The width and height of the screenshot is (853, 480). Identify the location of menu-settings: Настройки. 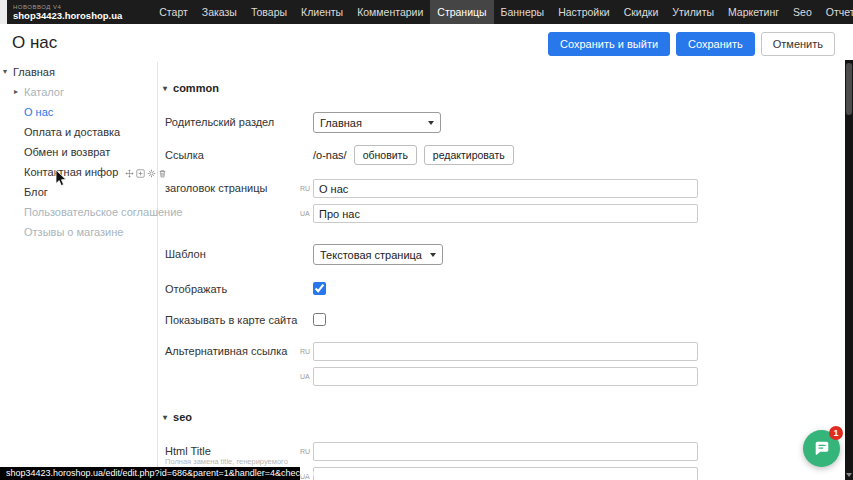
(584, 12).